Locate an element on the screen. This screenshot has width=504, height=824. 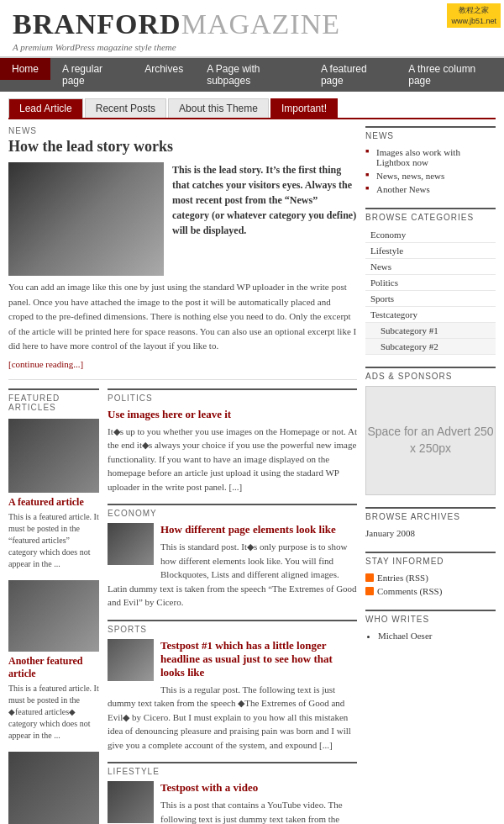
sidebar-news-title: NEWS is located at coordinates (430, 133).